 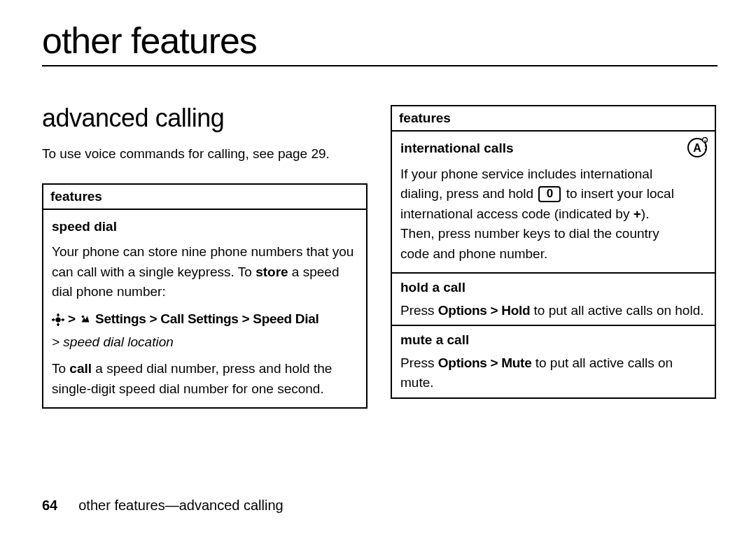 What do you see at coordinates (553, 340) in the screenshot?
I see `mute-a-call-title: mute a call` at bounding box center [553, 340].